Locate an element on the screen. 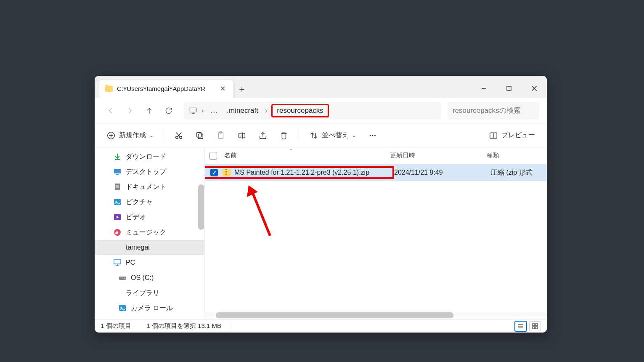 The image size is (644, 362). refresh-button is located at coordinates (169, 111).